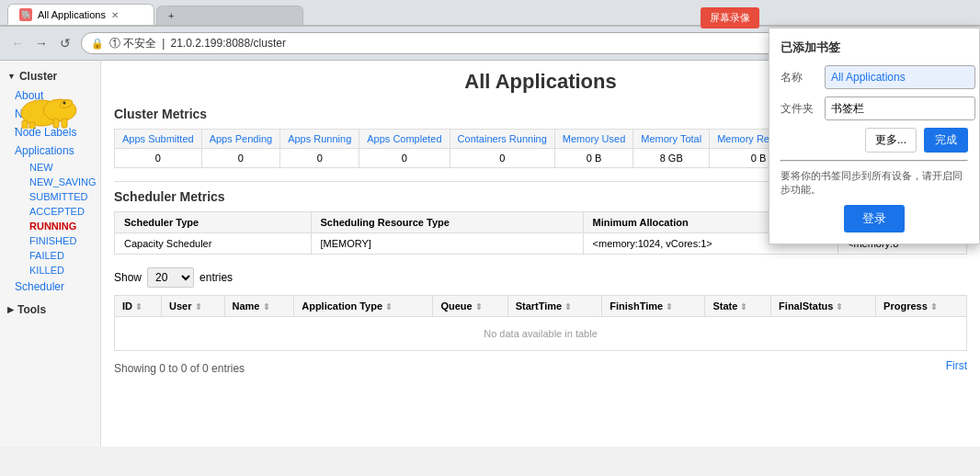 The image size is (980, 476). Describe the element at coordinates (541, 323) in the screenshot. I see `applications-table: ID ⇕User ⇕Name ⇕Application Type ⇕Queue …` at that location.